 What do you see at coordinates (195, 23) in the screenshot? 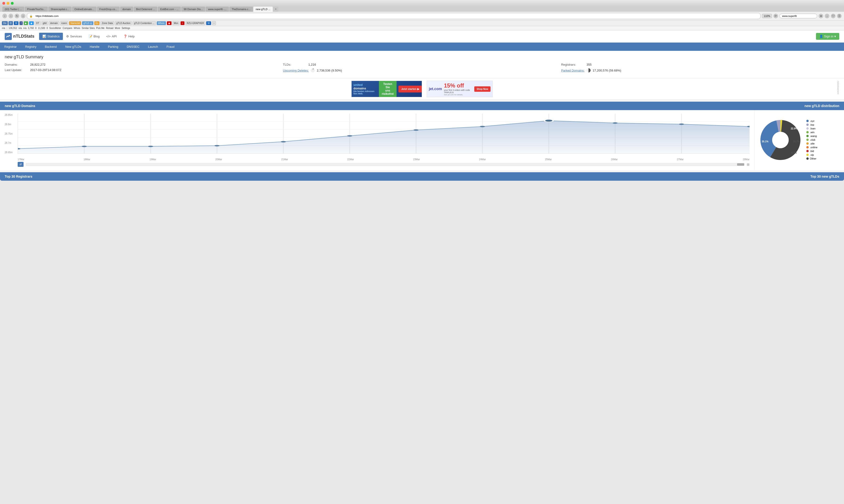
I see `toolbar-rzu: RZU-GRAPHER` at bounding box center [195, 23].